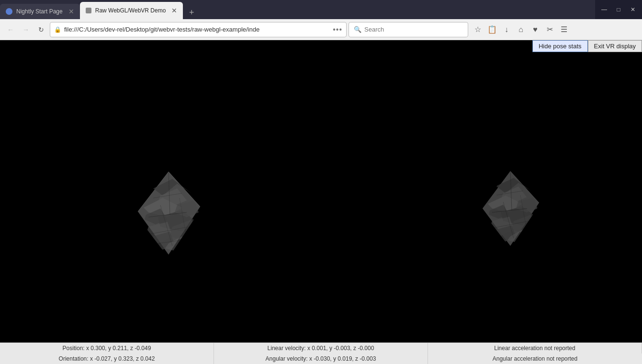 Image resolution: width=642 pixels, height=364 pixels. I want to click on url-bar: 🔒 file:///C:/Users/dev-rel/Desktop/git/w…, so click(198, 30).